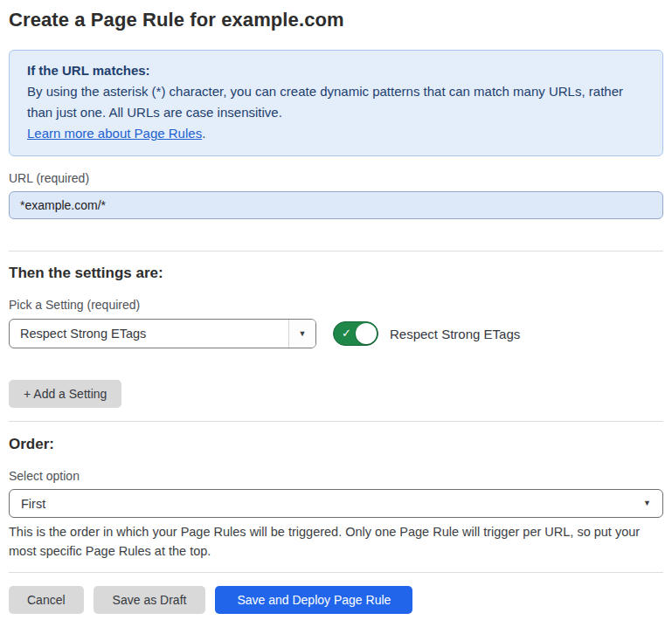 The height and width of the screenshot is (627, 672). I want to click on setting-select-arrow-button: ▼, so click(302, 334).